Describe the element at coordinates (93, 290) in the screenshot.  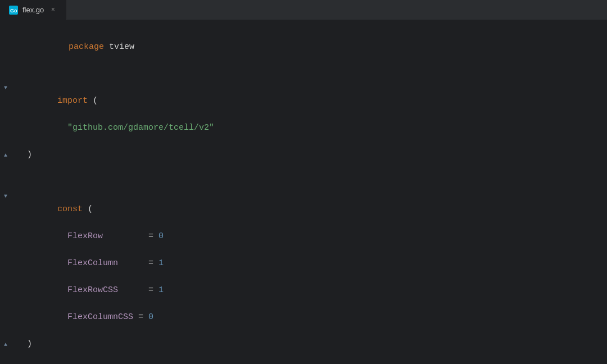
I see `const-flexrowcss: FlexRowCSS` at that location.